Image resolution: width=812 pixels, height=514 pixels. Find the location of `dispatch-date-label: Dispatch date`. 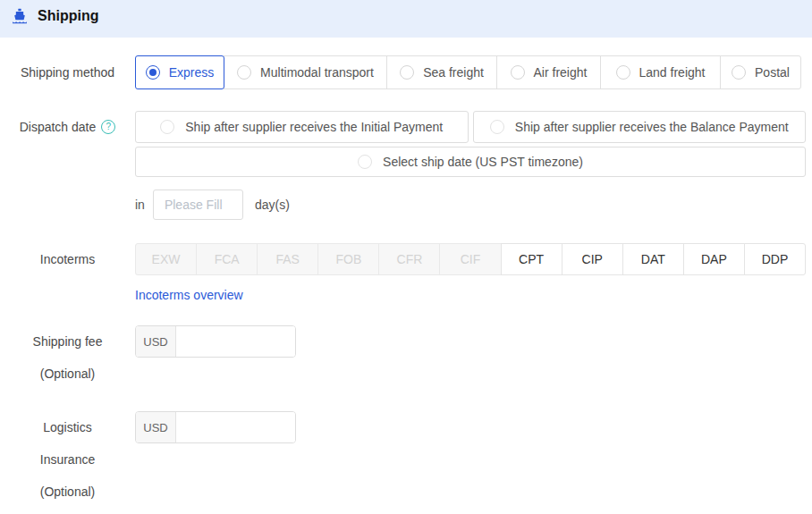

dispatch-date-label: Dispatch date is located at coordinates (58, 127).